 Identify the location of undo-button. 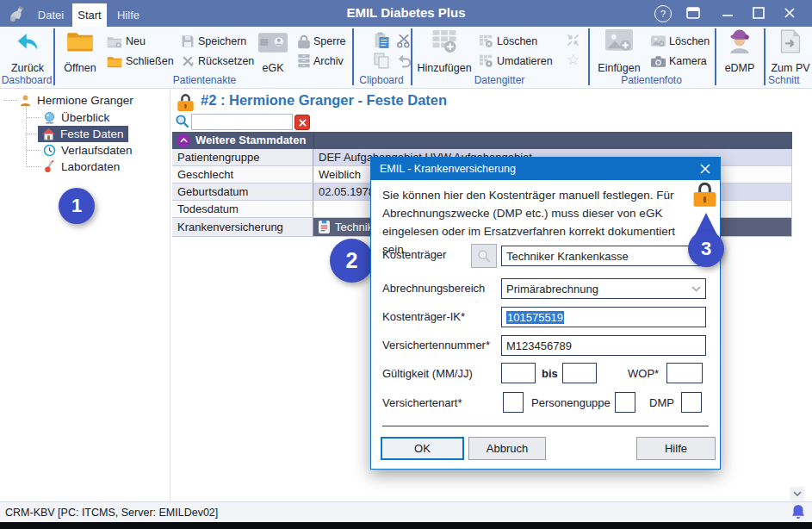
(404, 61).